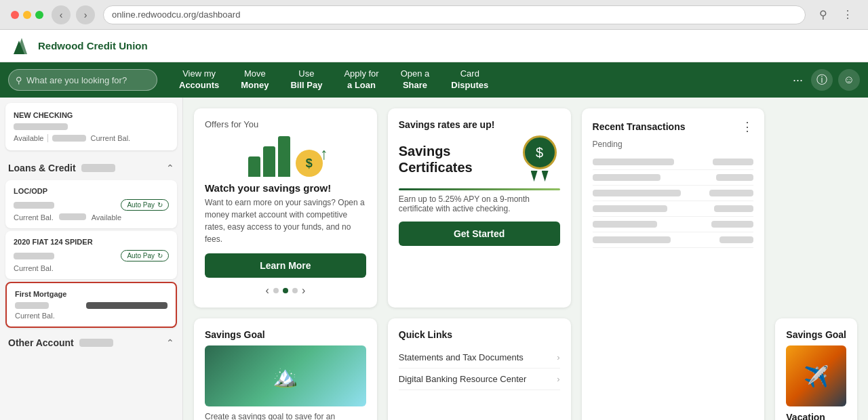 The image size is (868, 420). What do you see at coordinates (141, 205) in the screenshot?
I see `autopay-label: Auto Pay` at bounding box center [141, 205].